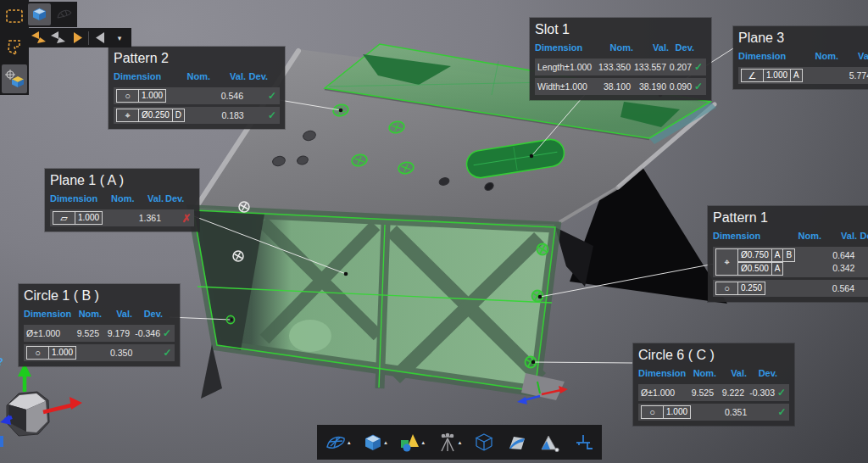 The image size is (868, 463). Describe the element at coordinates (197, 115) in the screenshot. I see `measurement-row: ⌖Ø0.250D0.183✓` at that location.